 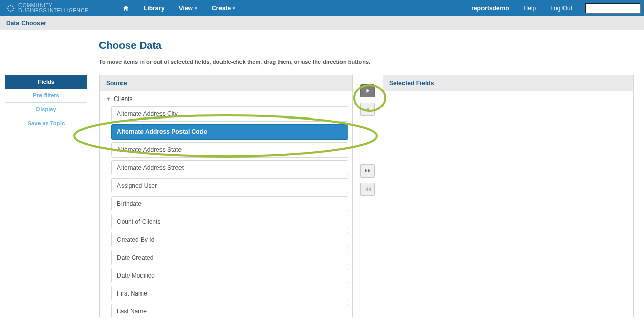 I want to click on search-input, so click(x=613, y=8).